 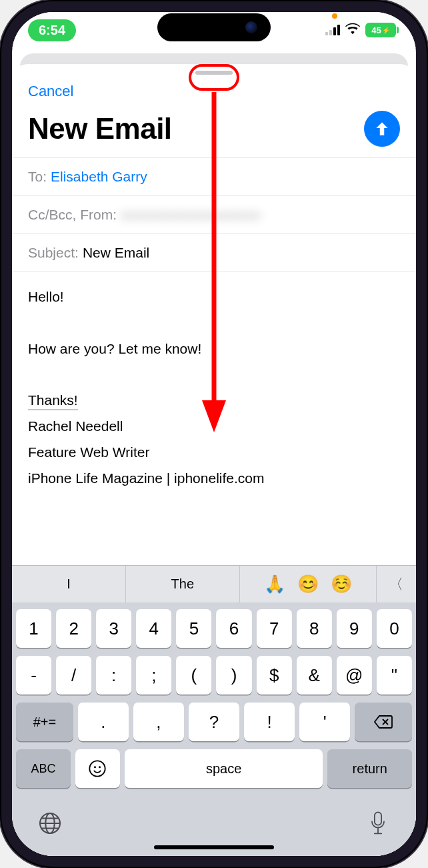 I want to click on key-0: 0, so click(x=395, y=628).